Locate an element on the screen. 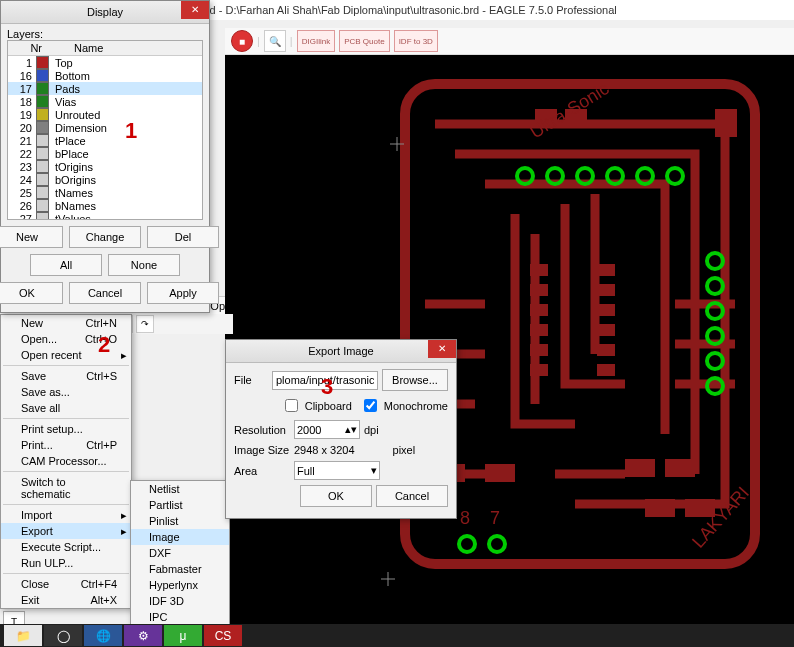 The image size is (794, 647). file-label: File is located at coordinates (251, 380).